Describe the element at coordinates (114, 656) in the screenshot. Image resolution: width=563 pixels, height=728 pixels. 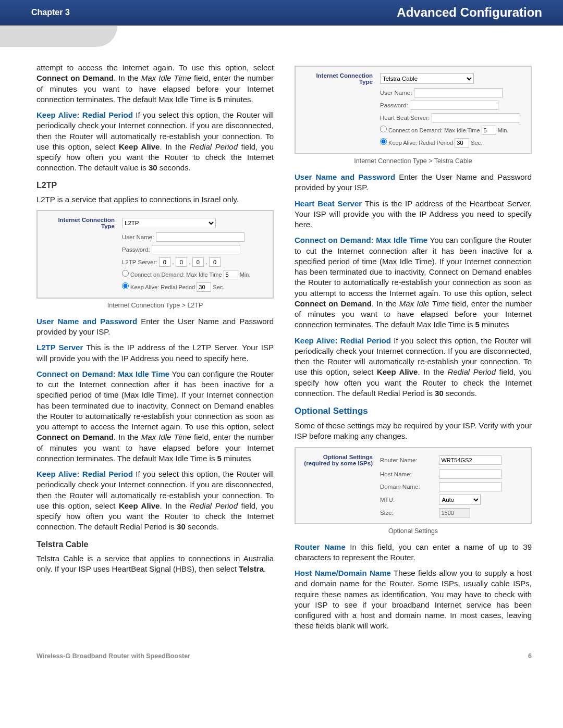
I see `footer-product: Wireless-G Broadband Router with SpeedBo…` at that location.